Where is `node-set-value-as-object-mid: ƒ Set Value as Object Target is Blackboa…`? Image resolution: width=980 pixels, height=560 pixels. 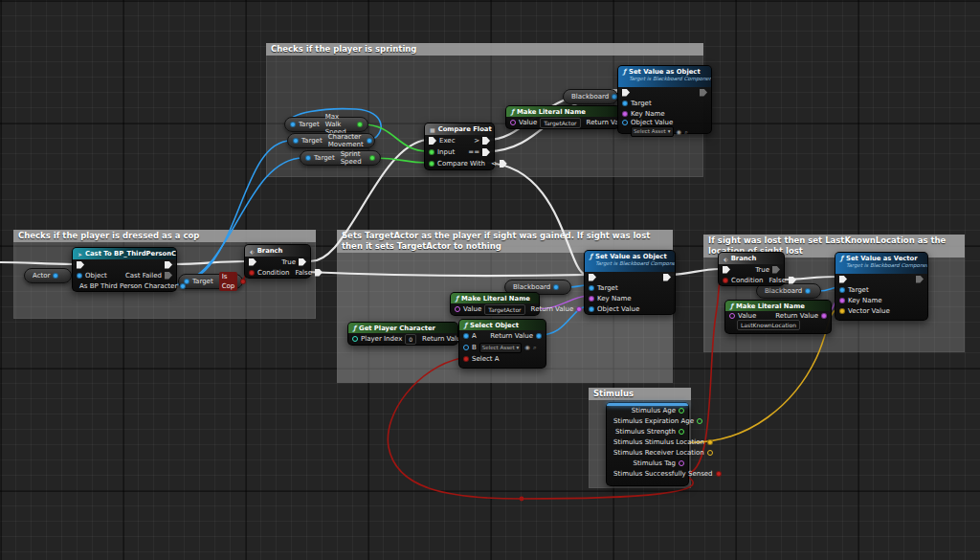
node-set-value-as-object-mid: ƒ Set Value as Object Target is Blackboa… is located at coordinates (630, 282).